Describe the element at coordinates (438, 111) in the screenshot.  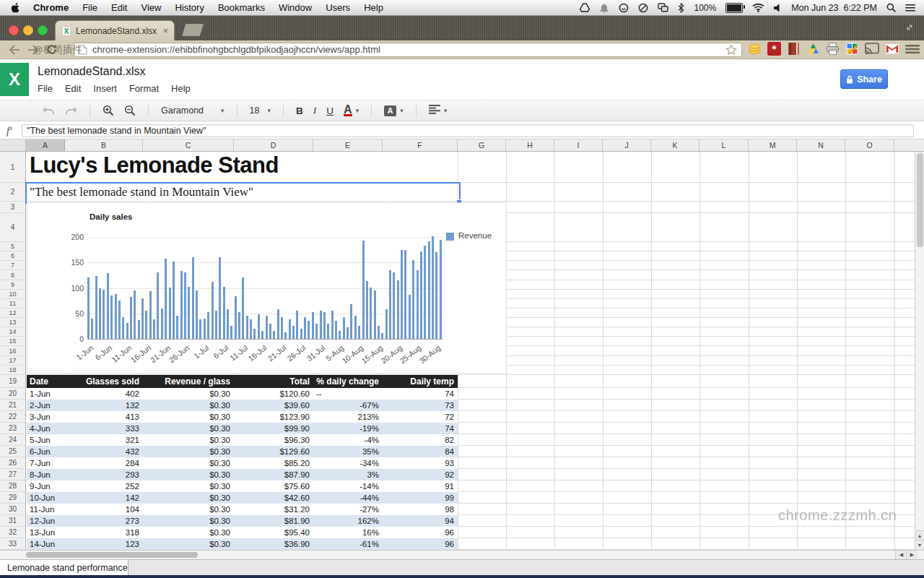
I see `align-button: ▾` at that location.